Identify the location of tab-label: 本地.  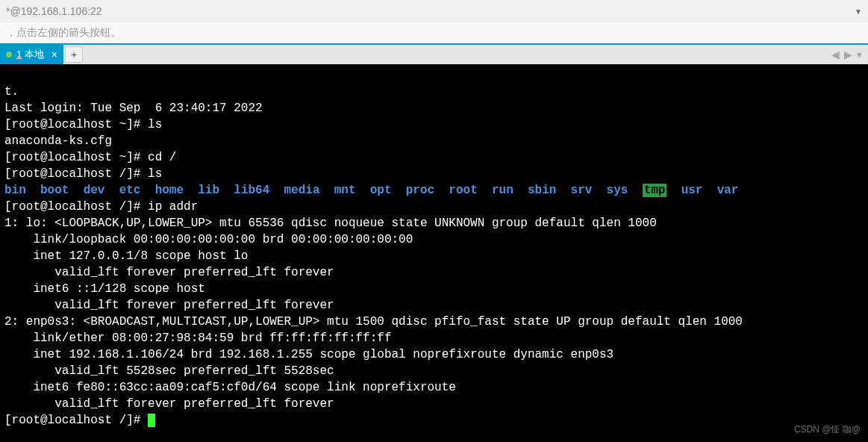
(34, 54).